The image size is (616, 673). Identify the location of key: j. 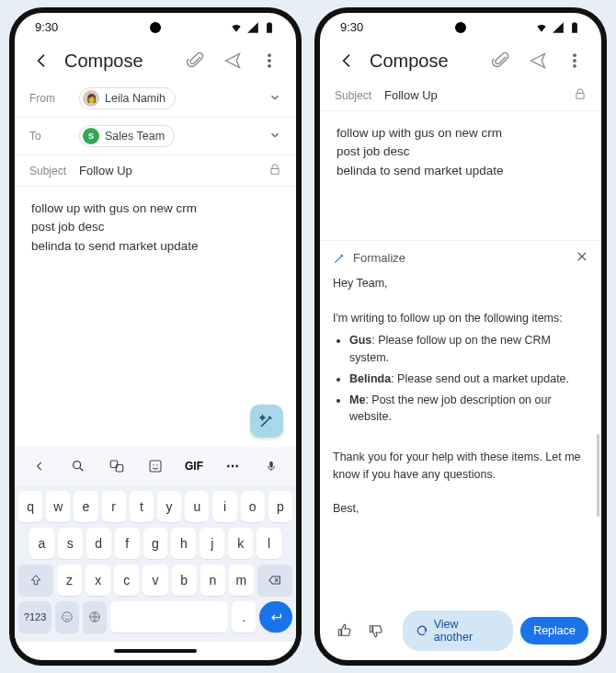
(211, 543).